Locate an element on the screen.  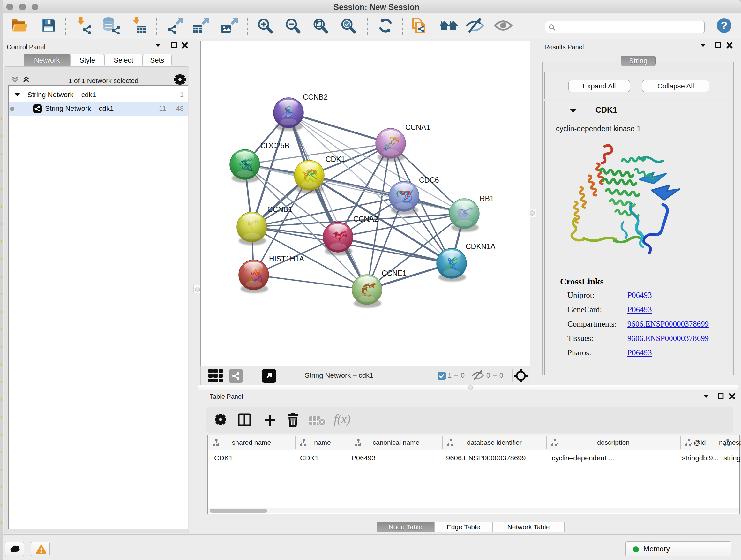
table-panel-close-icon is located at coordinates (732, 397).